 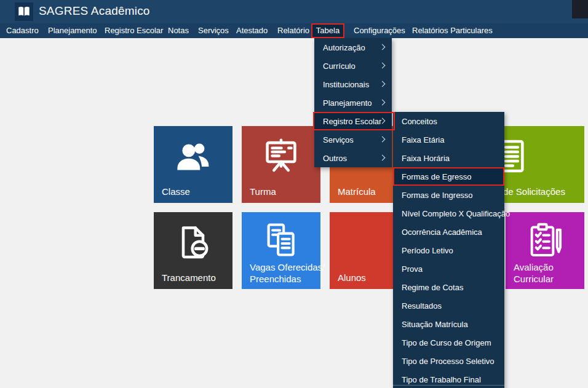 I want to click on menubar-item-planejamento: Planejamento, so click(x=73, y=31).